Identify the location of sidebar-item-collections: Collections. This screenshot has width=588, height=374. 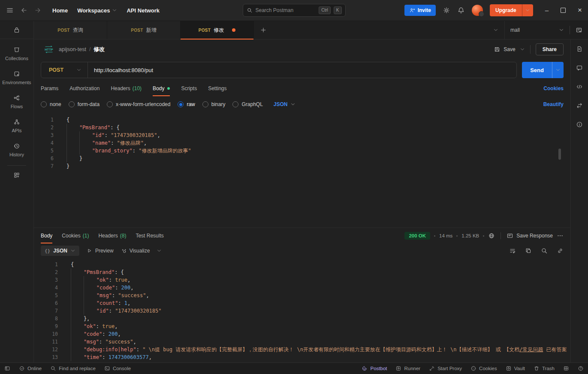
(17, 54).